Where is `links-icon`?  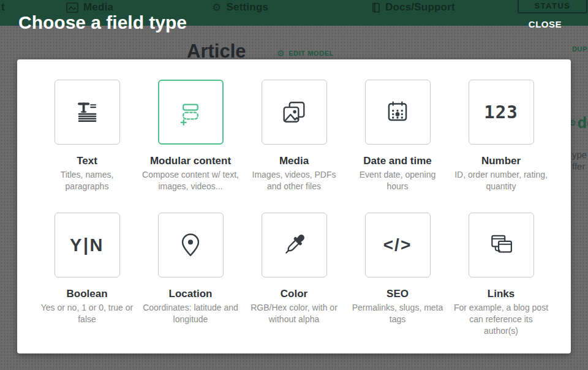
links-icon is located at coordinates (501, 245).